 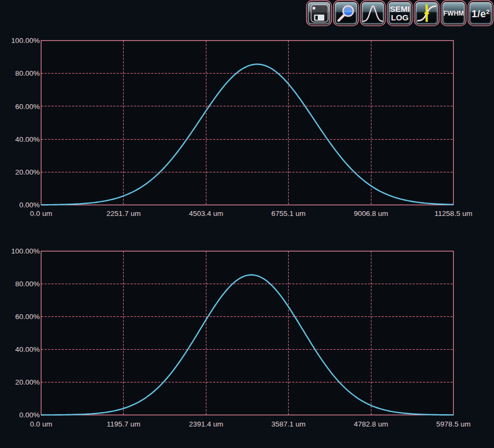 What do you see at coordinates (371, 214) in the screenshot?
I see `svg-text: 9006.8 um` at bounding box center [371, 214].